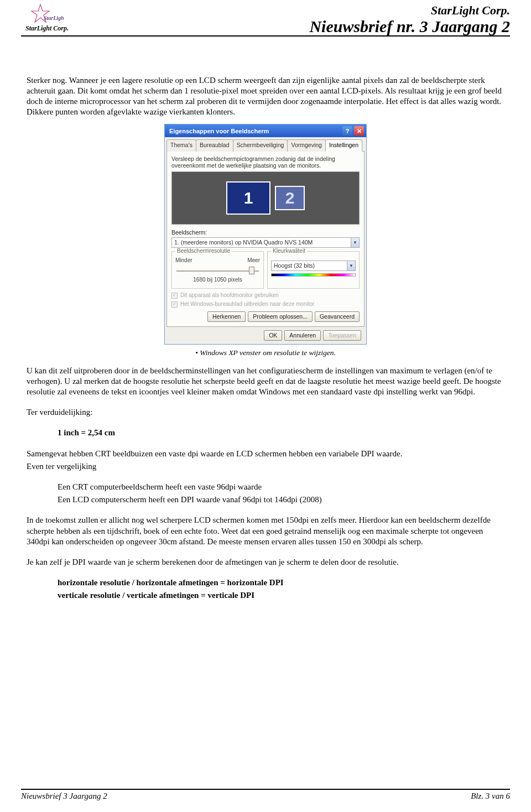  What do you see at coordinates (247, 304) in the screenshot?
I see `chk2-label: Het Windows-bureaublad uitbreiden naar d…` at bounding box center [247, 304].